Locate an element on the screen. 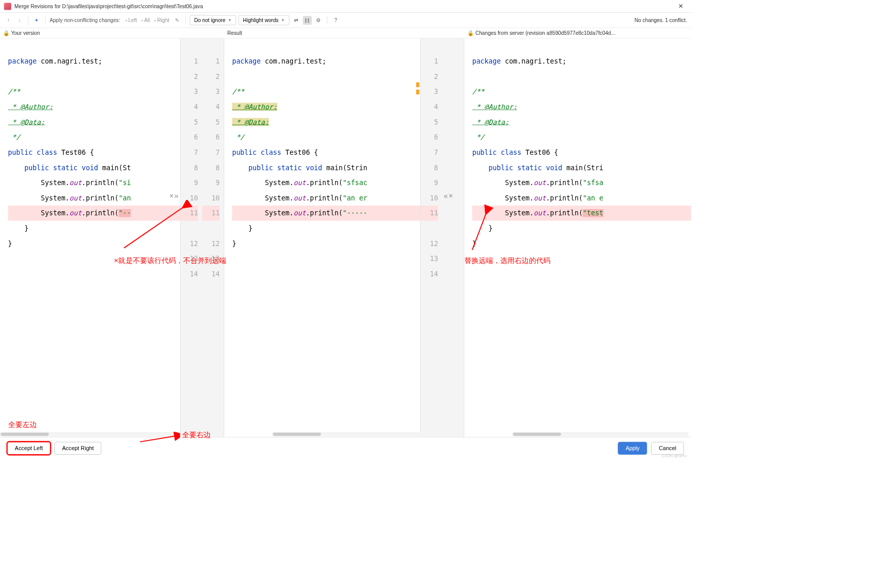  app-icon is located at coordinates (8, 6).